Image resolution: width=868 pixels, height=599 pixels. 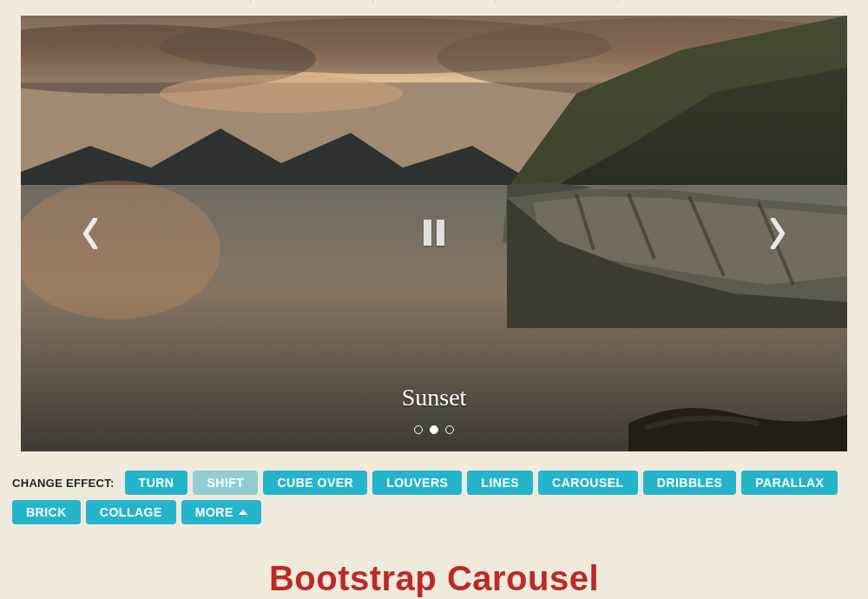 What do you see at coordinates (434, 2) in the screenshot?
I see `topnav-separators` at bounding box center [434, 2].